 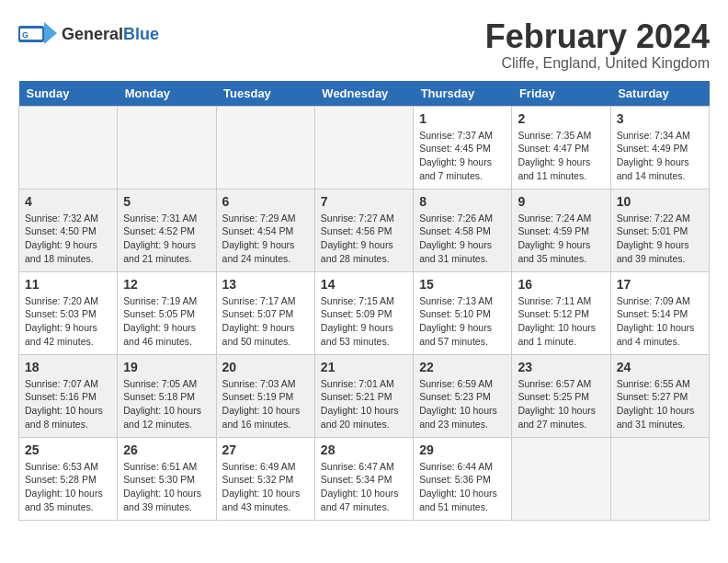 What do you see at coordinates (660, 156) in the screenshot?
I see `day-info: Sunrise: 7:34 AM Sunset: 4:49 PM Dayligh…` at bounding box center [660, 156].